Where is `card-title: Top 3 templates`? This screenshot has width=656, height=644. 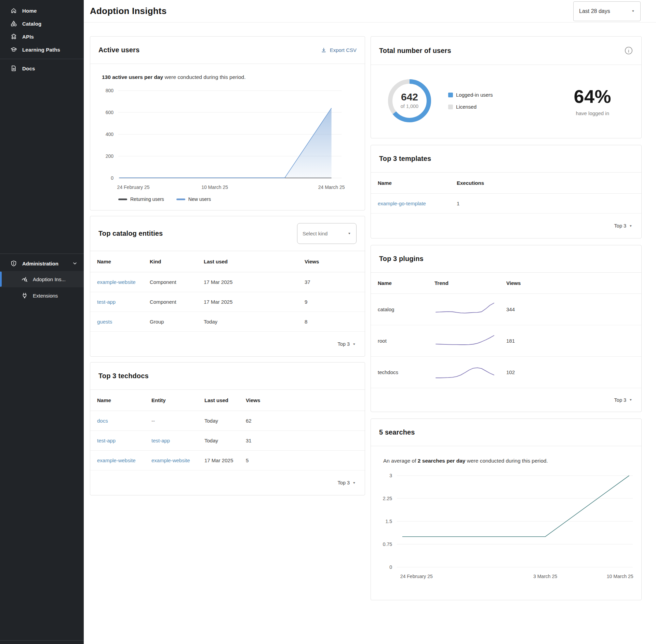
card-title: Top 3 templates is located at coordinates (405, 159).